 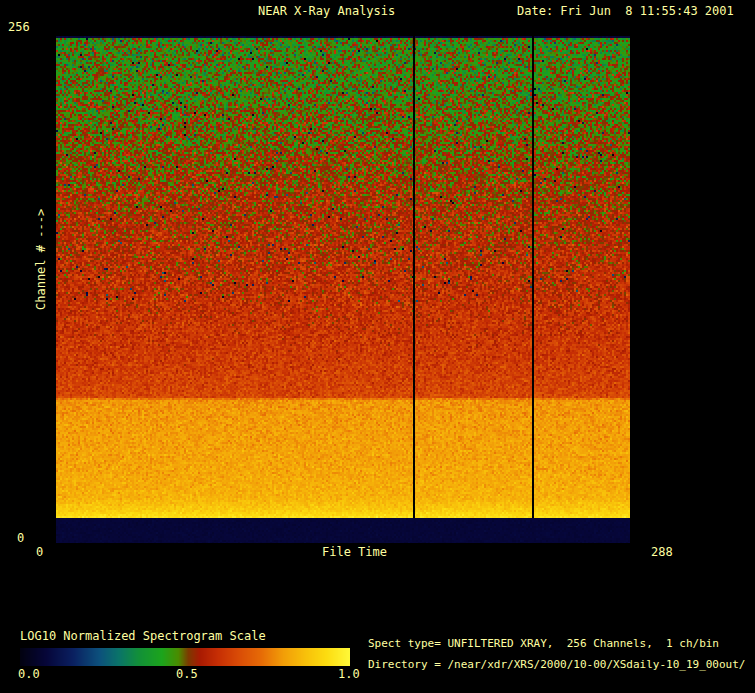 I want to click on colorbar-tick-min: 0.0, so click(x=29, y=674).